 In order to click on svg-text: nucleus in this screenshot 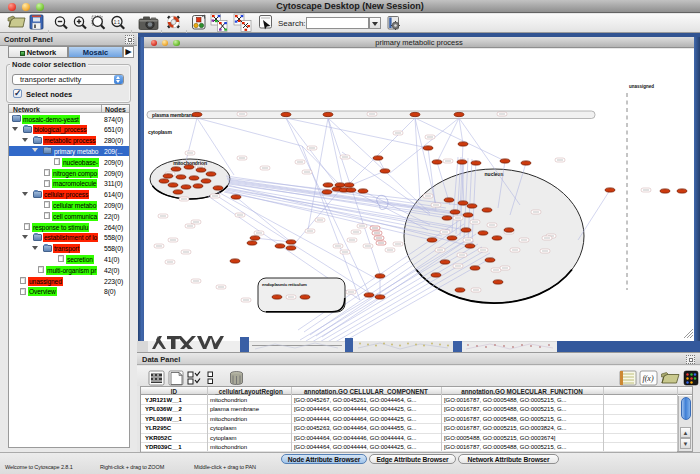, I will do `click(494, 174)`.